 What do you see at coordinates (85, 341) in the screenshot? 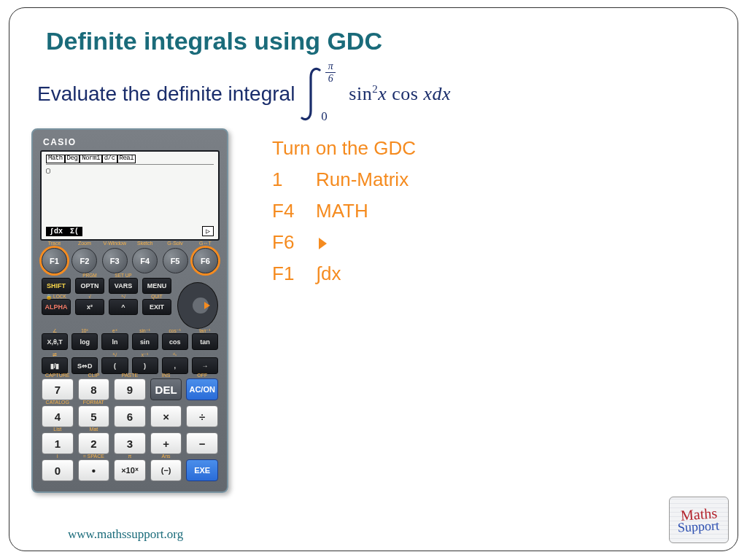
I see `sci-btn: 10ˣlog` at bounding box center [85, 341].